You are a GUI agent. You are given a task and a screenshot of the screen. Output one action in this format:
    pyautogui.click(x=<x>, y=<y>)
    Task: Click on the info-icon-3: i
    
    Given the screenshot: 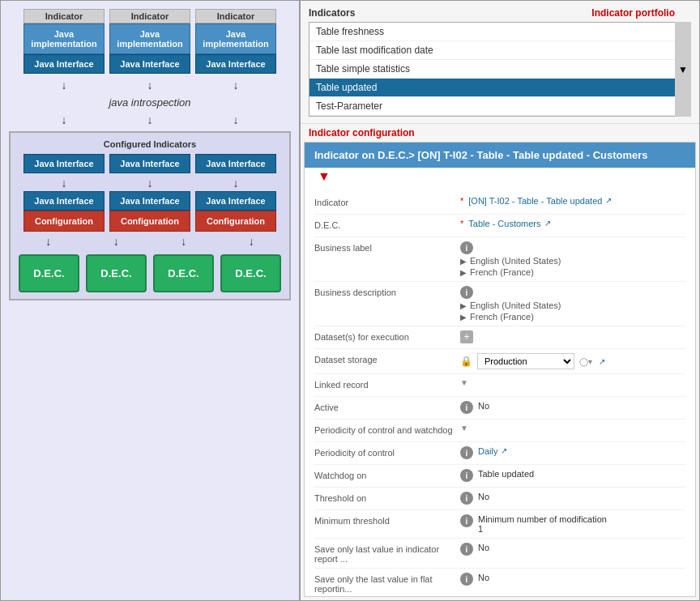 What is the action you would take?
    pyautogui.click(x=467, y=407)
    